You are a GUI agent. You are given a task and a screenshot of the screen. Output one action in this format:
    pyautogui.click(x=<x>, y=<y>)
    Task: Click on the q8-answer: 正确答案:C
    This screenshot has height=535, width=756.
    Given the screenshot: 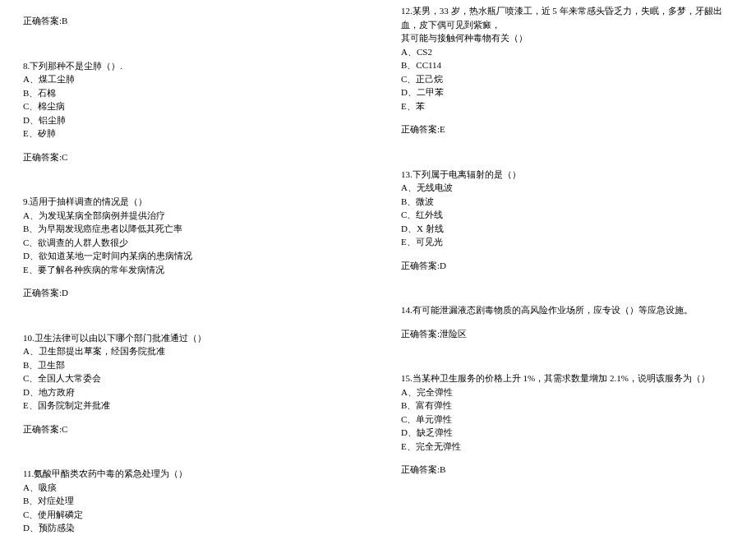 What is the action you would take?
    pyautogui.click(x=192, y=158)
    